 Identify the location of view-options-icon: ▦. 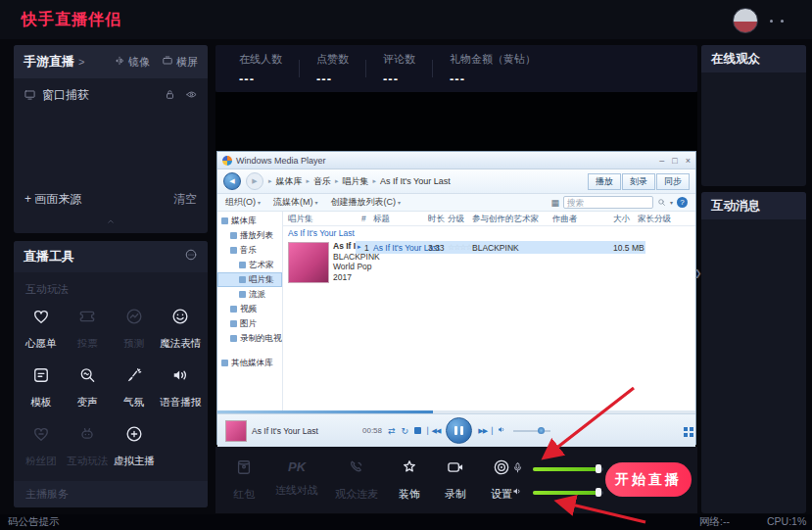
(554, 203).